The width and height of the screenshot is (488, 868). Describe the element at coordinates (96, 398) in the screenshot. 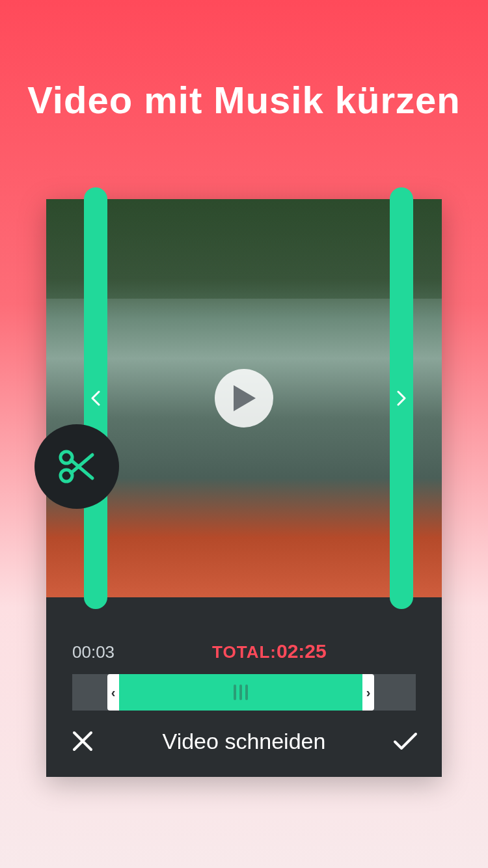

I see `chevron-left-icon` at that location.